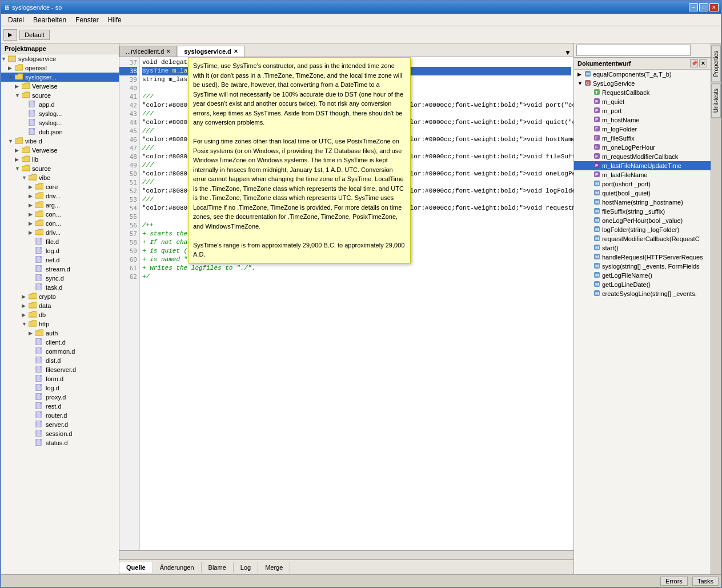 This screenshot has width=722, height=588. I want to click on tree-item-1: ▶openssl, so click(60, 68).